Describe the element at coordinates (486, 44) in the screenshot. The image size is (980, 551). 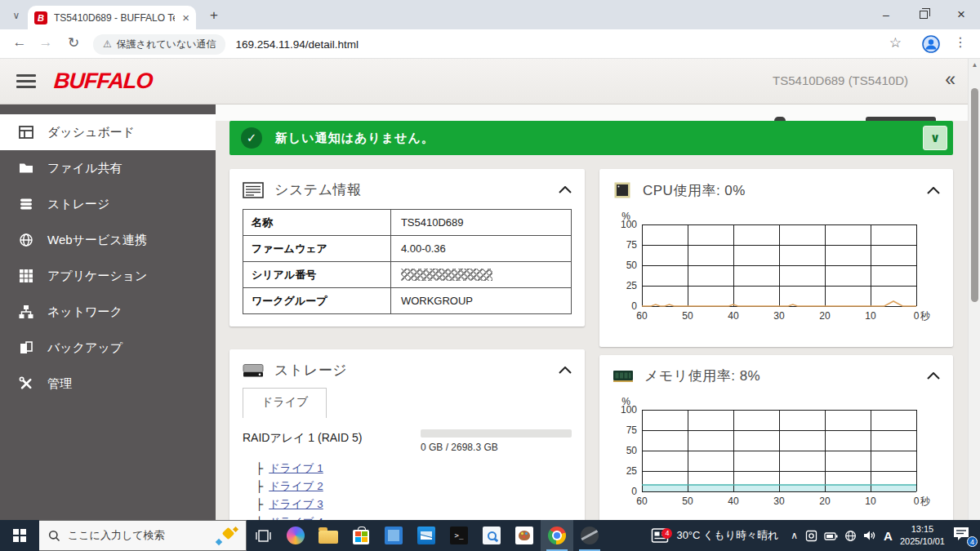
I see `address-bar: ⚠ 保護されていない通信 169.254.11.94/detail.html` at that location.